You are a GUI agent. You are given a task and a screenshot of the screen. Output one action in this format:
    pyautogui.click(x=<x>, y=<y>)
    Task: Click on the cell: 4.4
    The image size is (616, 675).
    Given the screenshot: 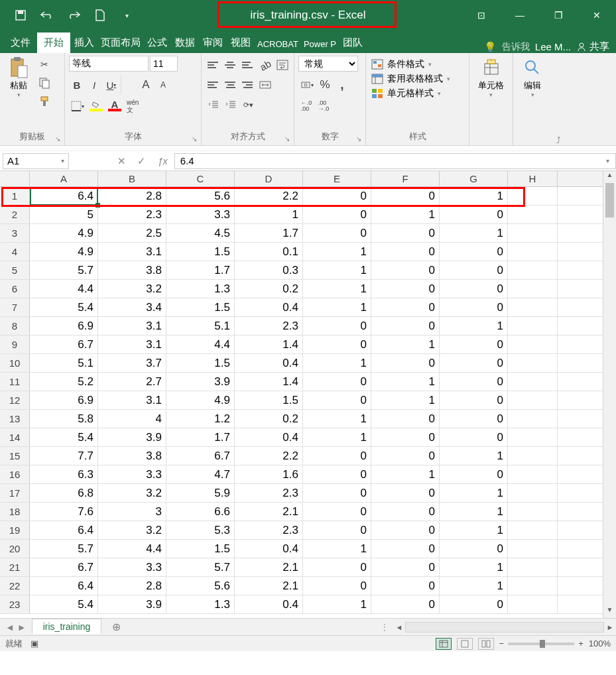 What is the action you would take?
    pyautogui.click(x=200, y=345)
    